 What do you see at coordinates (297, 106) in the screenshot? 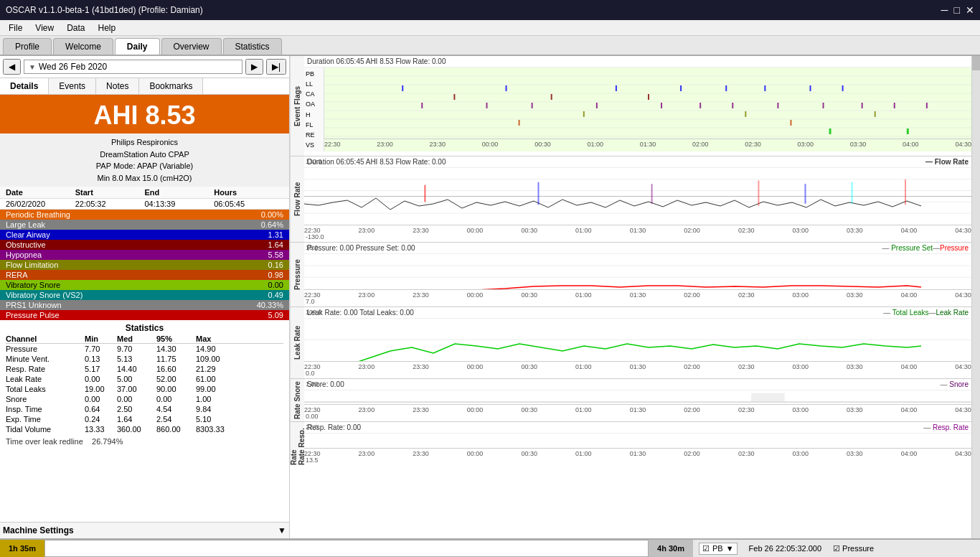
I see `event-flags-label: Event Flags` at bounding box center [297, 106].